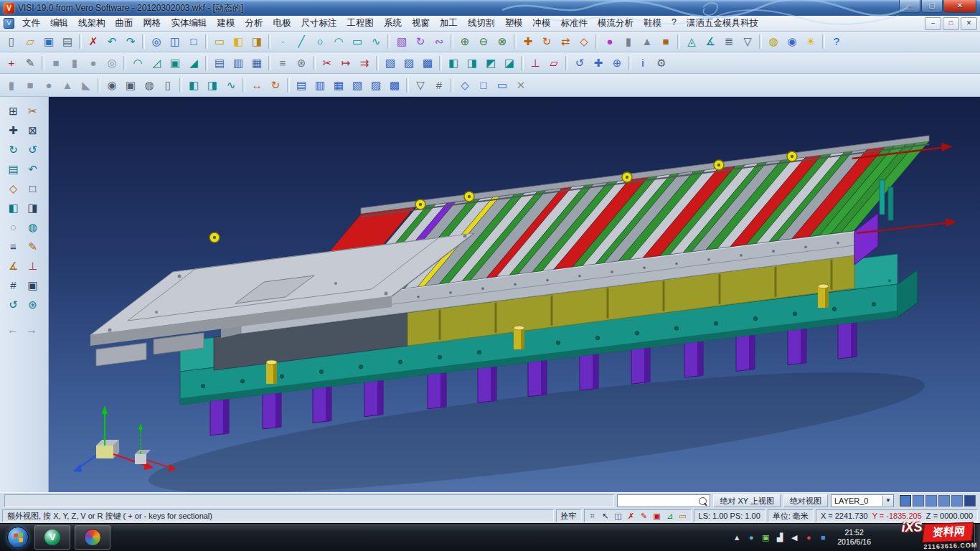 Image resolution: width=980 pixels, height=551 pixels. Describe the element at coordinates (598, 63) in the screenshot. I see `view-pan-icon: ✚` at that location.